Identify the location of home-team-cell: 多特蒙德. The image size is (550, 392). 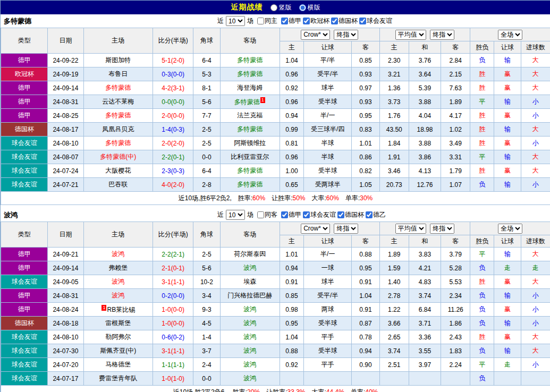
(118, 88).